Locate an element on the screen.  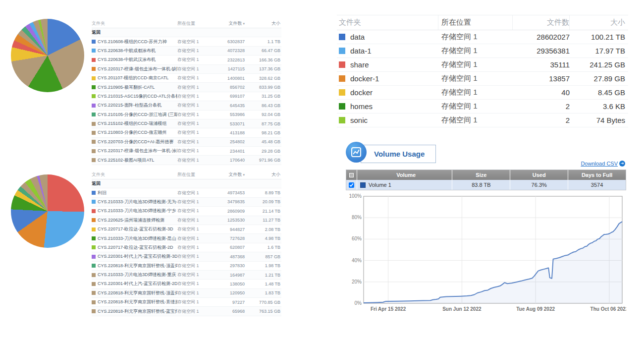
folder-name: CYS.220625-温州瑞浦连接焊检测 is located at coordinates (131, 220).